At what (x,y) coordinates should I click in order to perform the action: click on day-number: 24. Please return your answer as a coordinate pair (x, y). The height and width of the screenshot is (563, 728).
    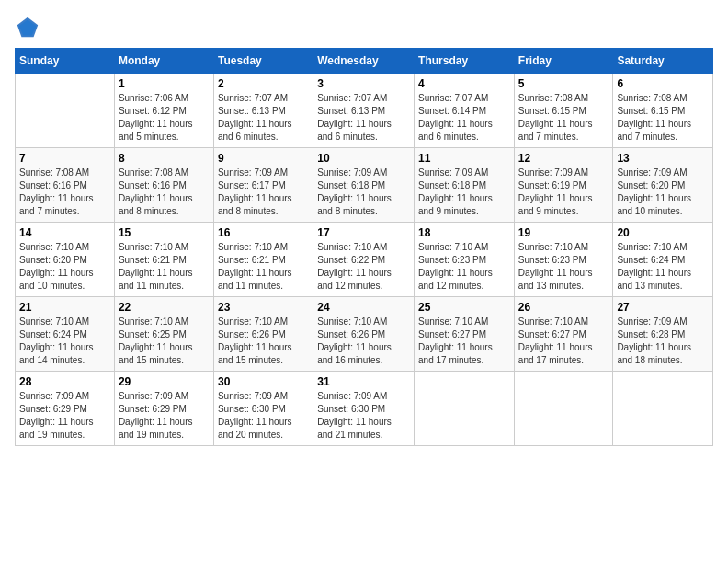
    Looking at the image, I should click on (364, 307).